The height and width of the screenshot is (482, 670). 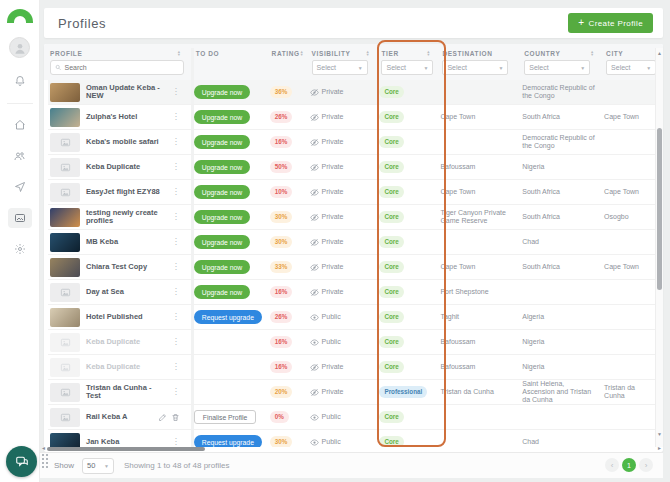 I want to click on horizontal-scrollbar: ◄ ►, so click(x=349, y=449).